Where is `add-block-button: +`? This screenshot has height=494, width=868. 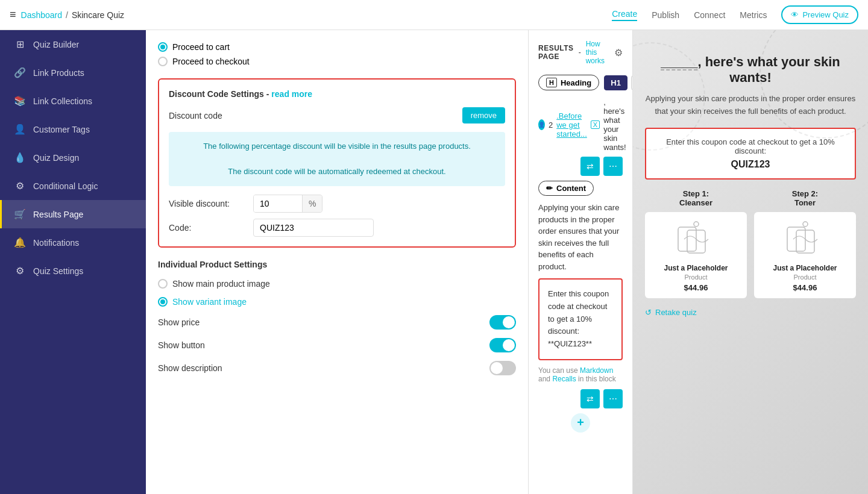
add-block-button: + is located at coordinates (580, 423).